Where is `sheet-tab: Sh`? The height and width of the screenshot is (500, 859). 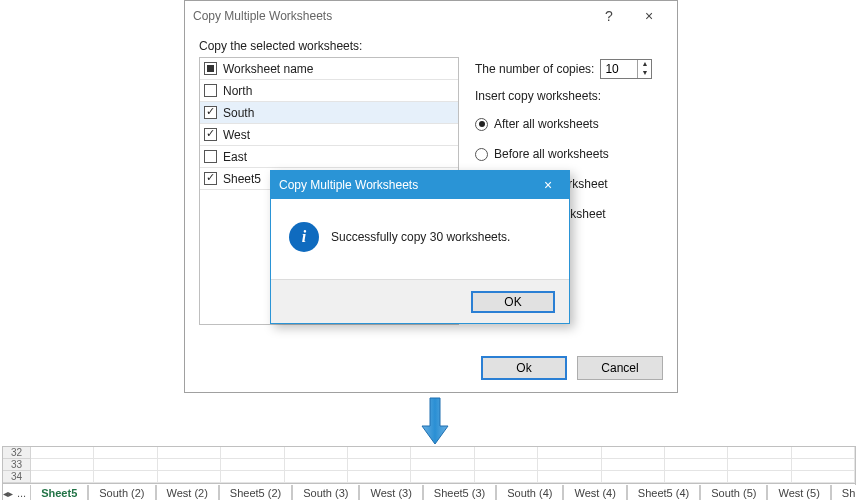
sheet-tab: Sh is located at coordinates (845, 492).